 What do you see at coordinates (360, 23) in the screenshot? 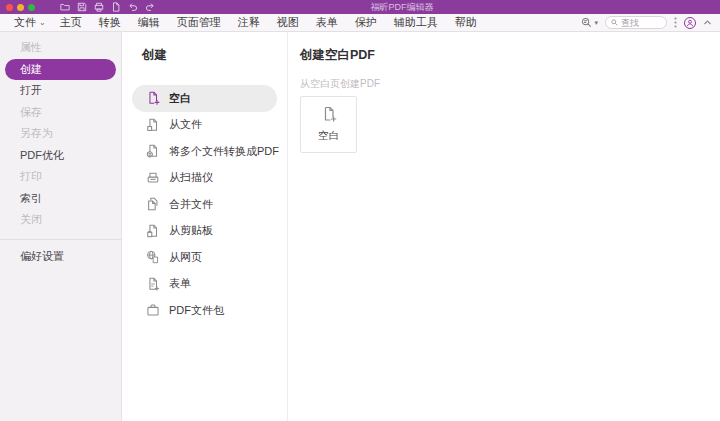
I see `menu-bar: 文件⌄ 主页 转换 编辑 页面管理 注释 视图 表单 保护 辅助工具 帮助` at bounding box center [360, 23].